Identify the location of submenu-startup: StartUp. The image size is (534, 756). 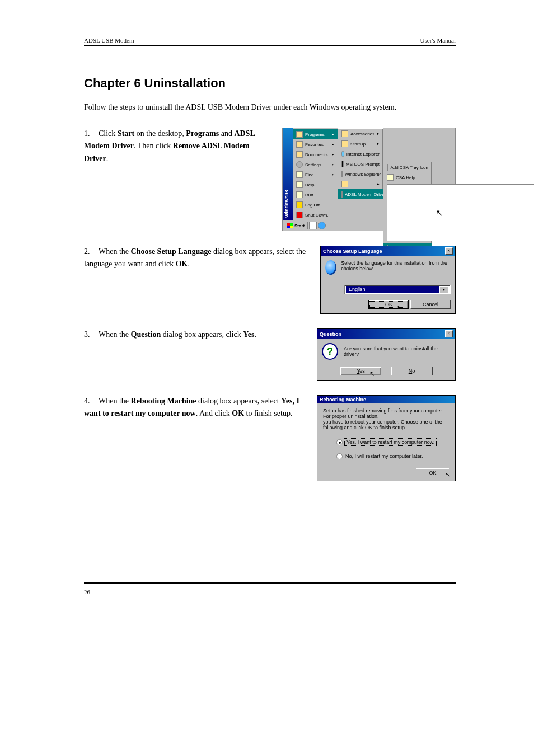
(360, 144).